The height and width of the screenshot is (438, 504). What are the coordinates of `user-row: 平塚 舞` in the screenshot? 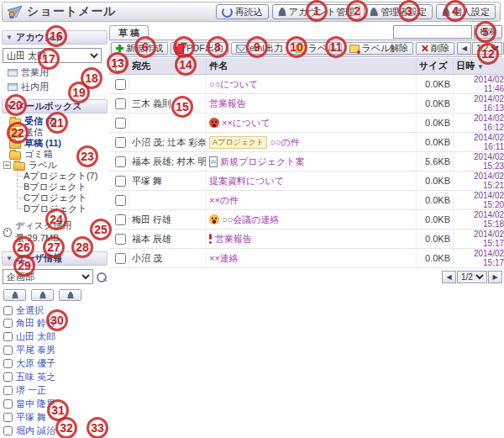 It's located at (55, 417).